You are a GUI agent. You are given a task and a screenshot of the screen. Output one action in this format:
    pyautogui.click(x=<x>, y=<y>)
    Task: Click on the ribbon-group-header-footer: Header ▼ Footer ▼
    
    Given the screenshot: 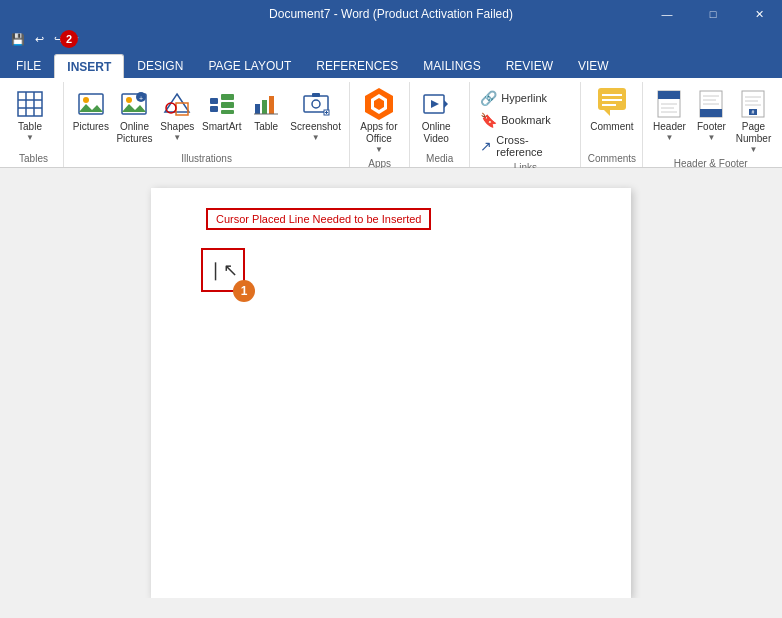 What is the action you would take?
    pyautogui.click(x=710, y=124)
    